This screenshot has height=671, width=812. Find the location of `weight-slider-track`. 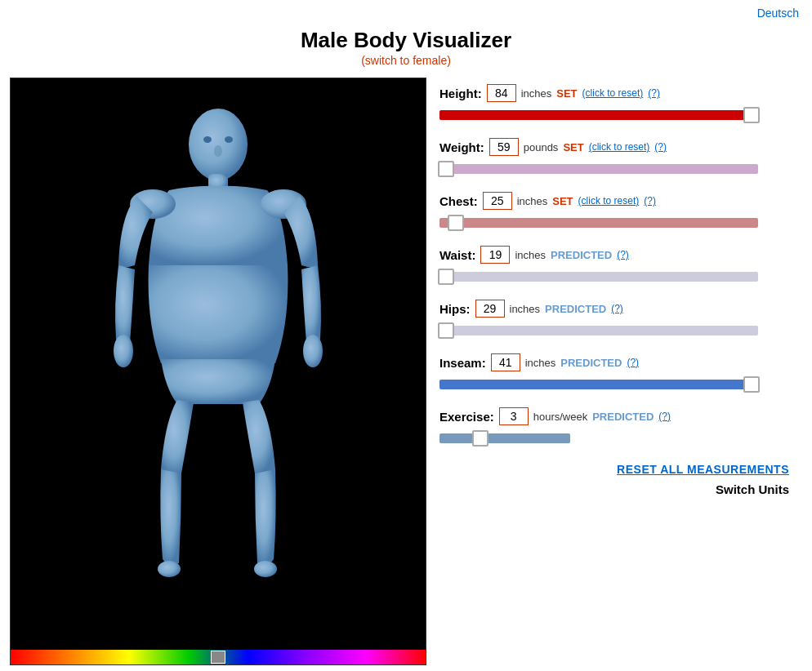

weight-slider-track is located at coordinates (599, 169).